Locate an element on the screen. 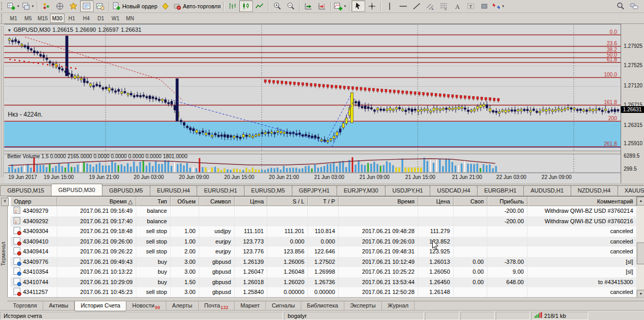 The image size is (644, 320). scroll-up-button: ▲ is located at coordinates (640, 201).